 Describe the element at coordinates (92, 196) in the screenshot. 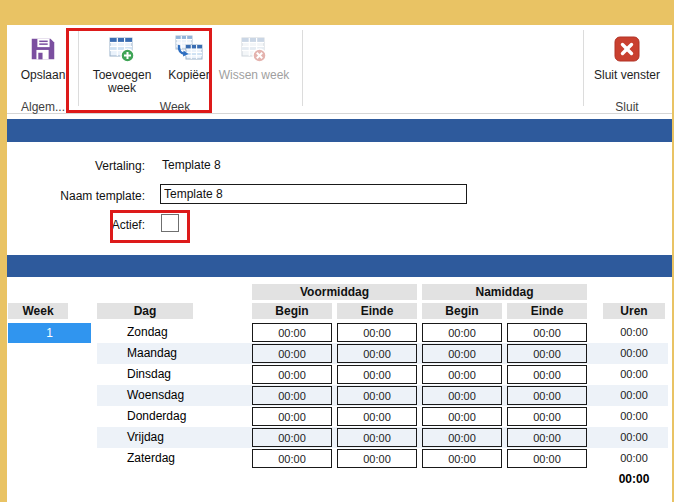

I see `template-name-label: Naam template:` at that location.